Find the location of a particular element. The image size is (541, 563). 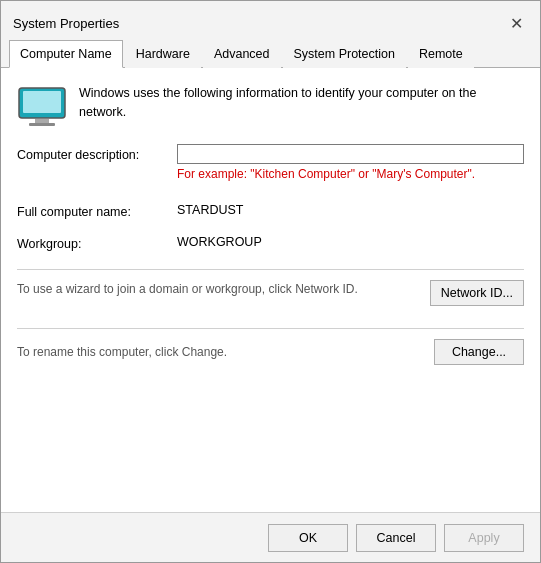

info-text: Windows uses the following information t… is located at coordinates (302, 103).